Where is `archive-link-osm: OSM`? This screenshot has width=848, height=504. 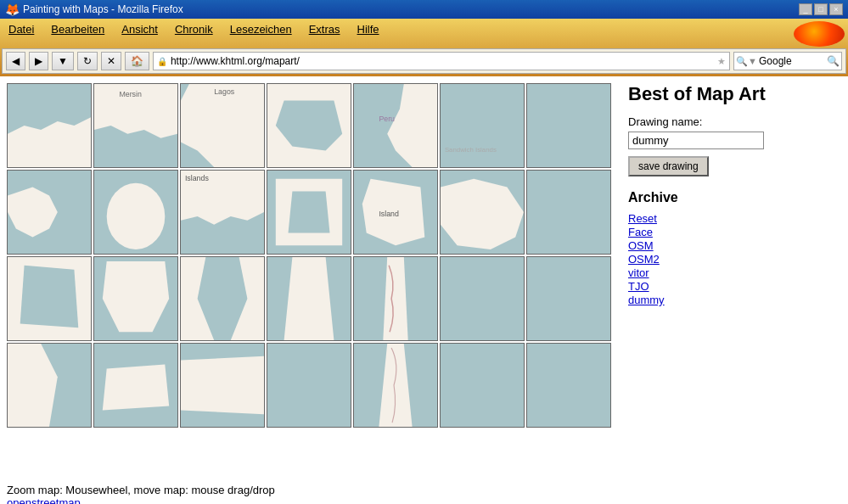
archive-link-osm: OSM is located at coordinates (713, 246).